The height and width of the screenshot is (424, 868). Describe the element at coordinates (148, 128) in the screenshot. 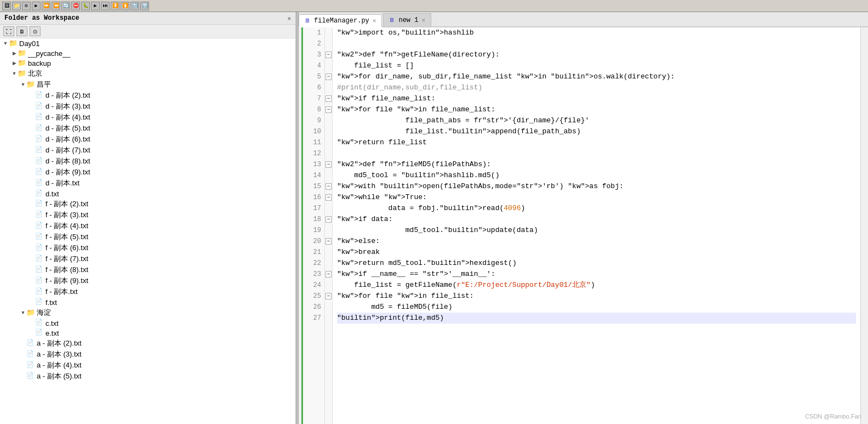

I see `tree-item-d_copy5: 📄d - 副本 (5).txt` at that location.